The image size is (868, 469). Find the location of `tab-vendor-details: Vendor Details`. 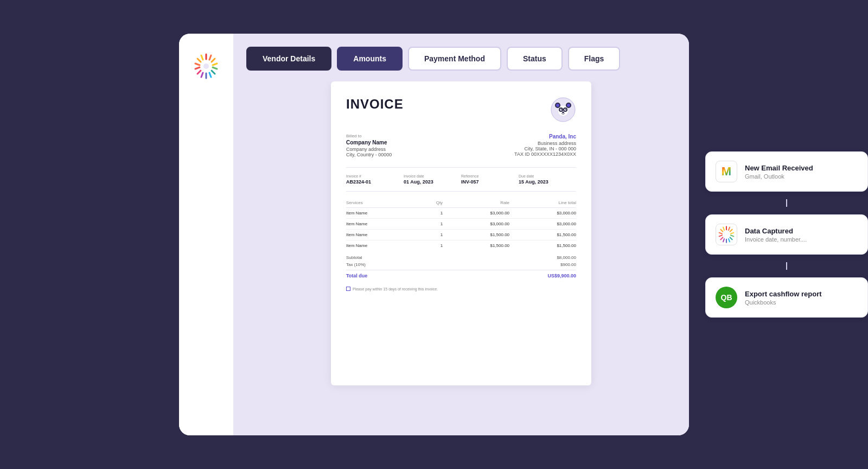

tab-vendor-details: Vendor Details is located at coordinates (289, 59).